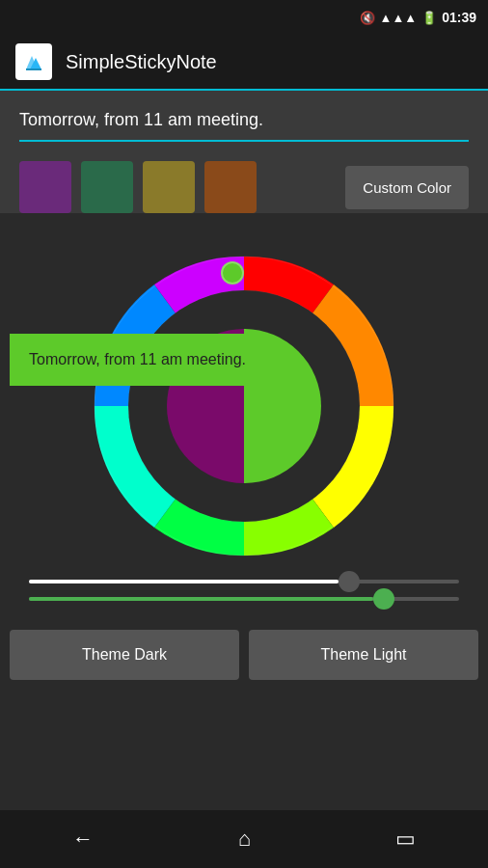 Image resolution: width=488 pixels, height=868 pixels. I want to click on note-input-container, so click(244, 125).